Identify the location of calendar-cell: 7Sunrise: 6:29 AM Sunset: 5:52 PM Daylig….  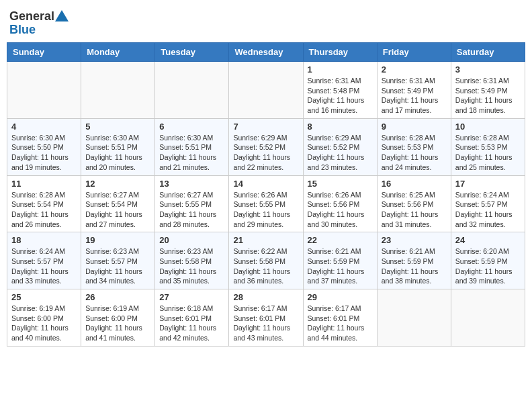
(266, 146).